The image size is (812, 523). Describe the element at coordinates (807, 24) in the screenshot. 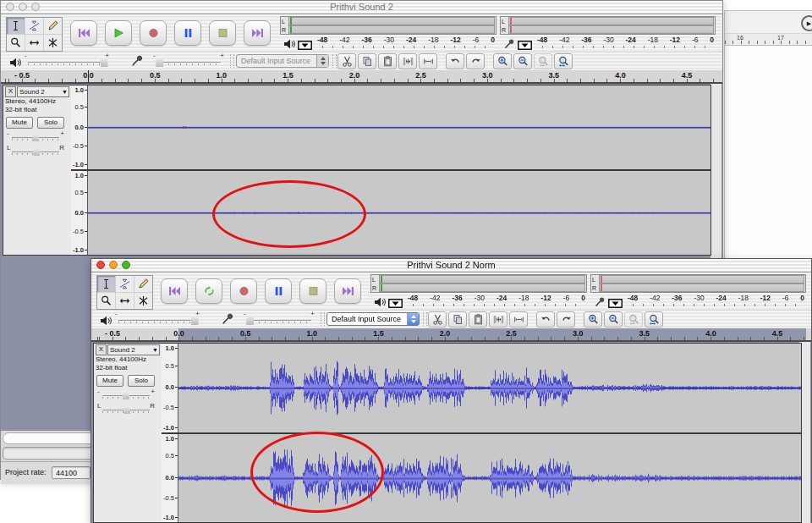

I see `play-circle-icon: ▶` at that location.